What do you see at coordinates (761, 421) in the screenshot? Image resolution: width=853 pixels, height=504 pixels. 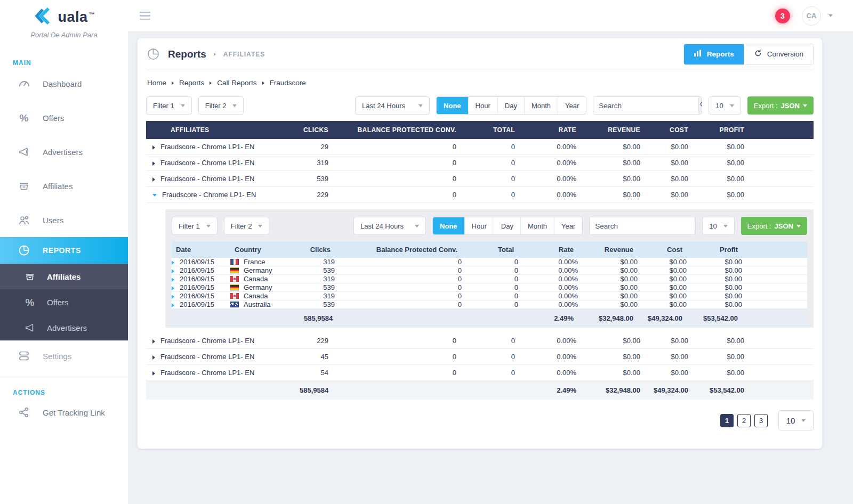 I see `page-button-3: 3` at bounding box center [761, 421].